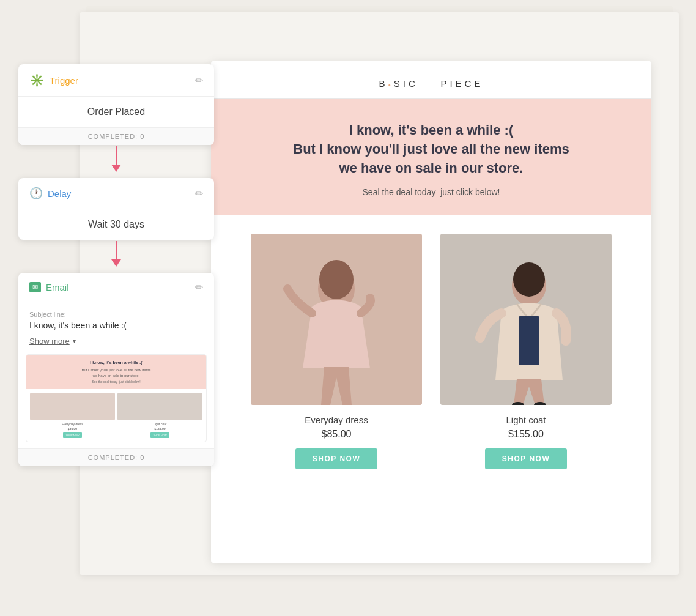 This screenshot has height=616, width=696. What do you see at coordinates (431, 192) in the screenshot?
I see `email-subtext: Seal the deal today–just click below!` at bounding box center [431, 192].